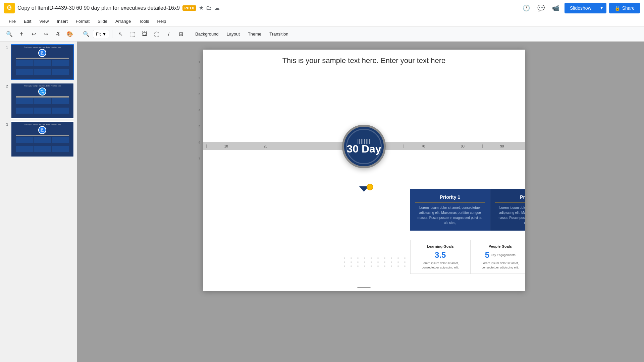 This screenshot has width=644, height=362. I want to click on app-icon: G, so click(9, 8).